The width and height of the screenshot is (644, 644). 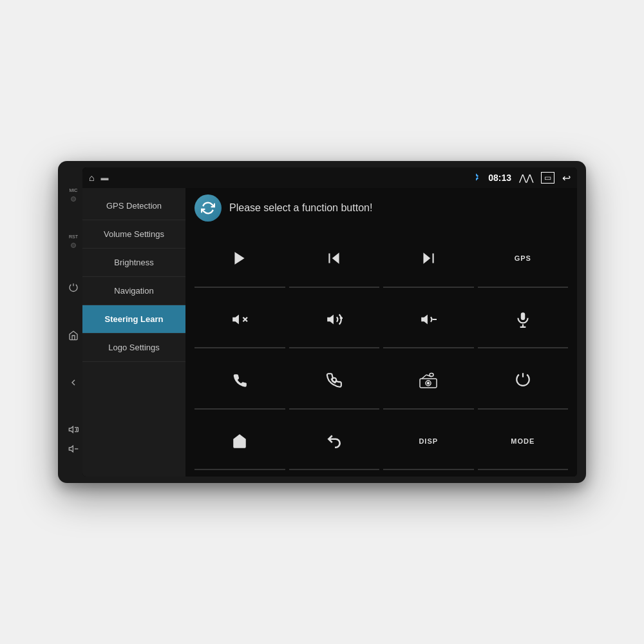 What do you see at coordinates (428, 441) in the screenshot?
I see `disp-label: DISP` at bounding box center [428, 441].